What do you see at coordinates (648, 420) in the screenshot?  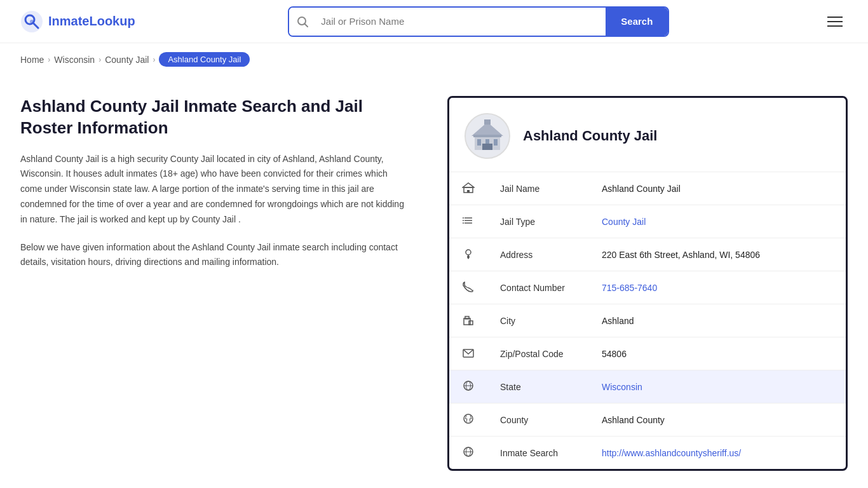 I see `table-row: CountyAshland County` at bounding box center [648, 420].